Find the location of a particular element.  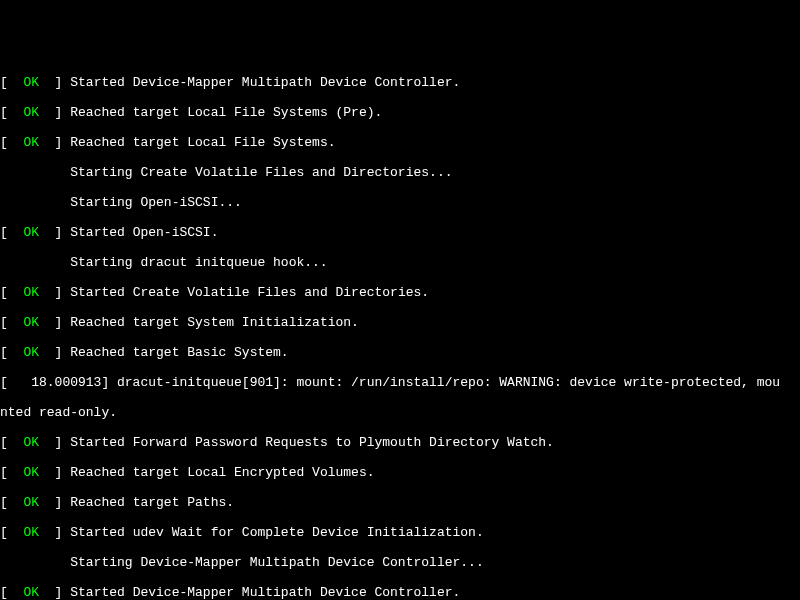

boot-msg: nted read-only. is located at coordinates (58, 412).